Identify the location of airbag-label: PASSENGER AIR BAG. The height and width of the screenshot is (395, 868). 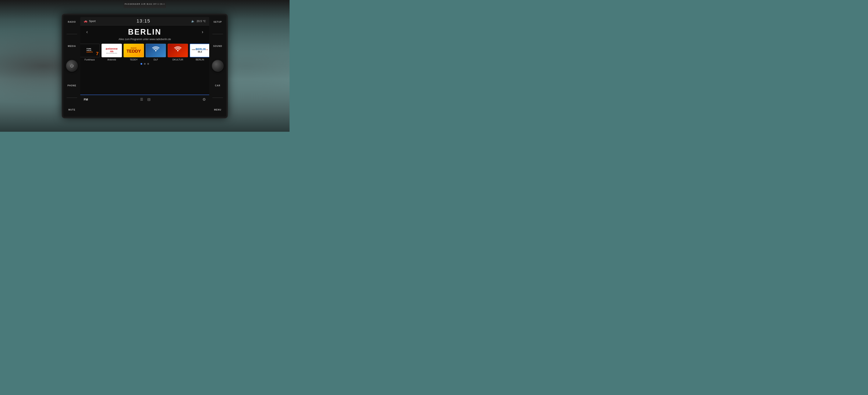
(138, 4).